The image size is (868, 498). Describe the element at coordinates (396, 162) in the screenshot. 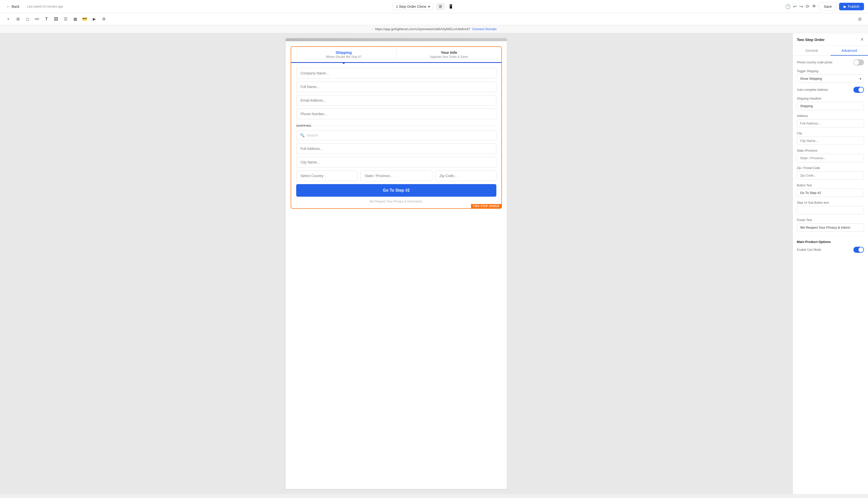

I see `city-input` at that location.